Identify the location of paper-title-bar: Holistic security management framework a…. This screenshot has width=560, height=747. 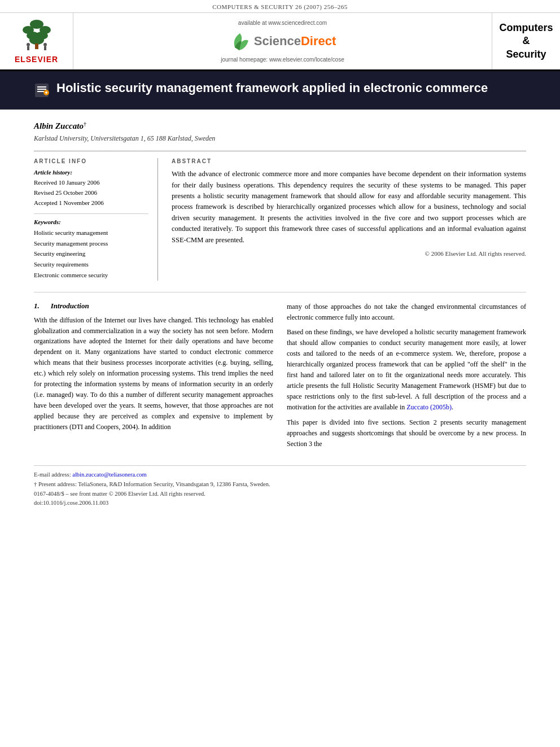
(280, 90).